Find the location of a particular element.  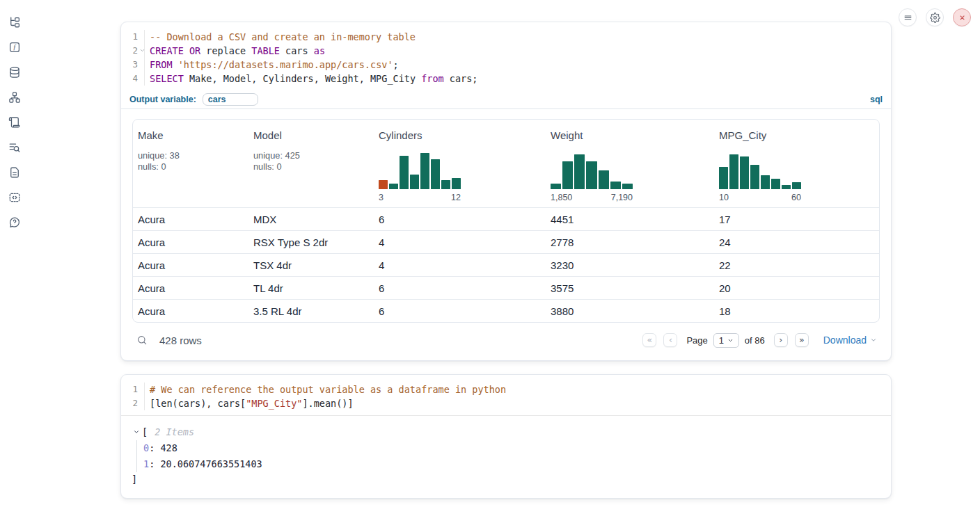

function-icon: ƒ is located at coordinates (15, 47).